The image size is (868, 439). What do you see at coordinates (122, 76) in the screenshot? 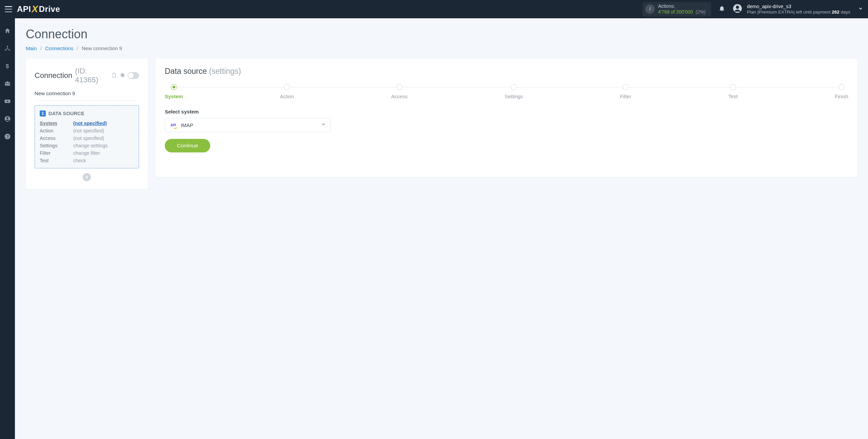
I see `gear-icon` at bounding box center [122, 76].